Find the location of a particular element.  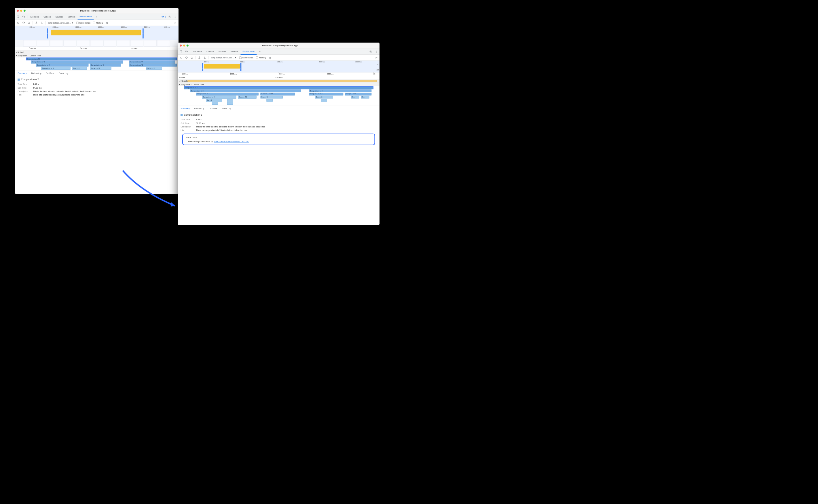

stack-trace-link: main.63cb5c4bde8be90a.js:1:122716 is located at coordinates (232, 141).